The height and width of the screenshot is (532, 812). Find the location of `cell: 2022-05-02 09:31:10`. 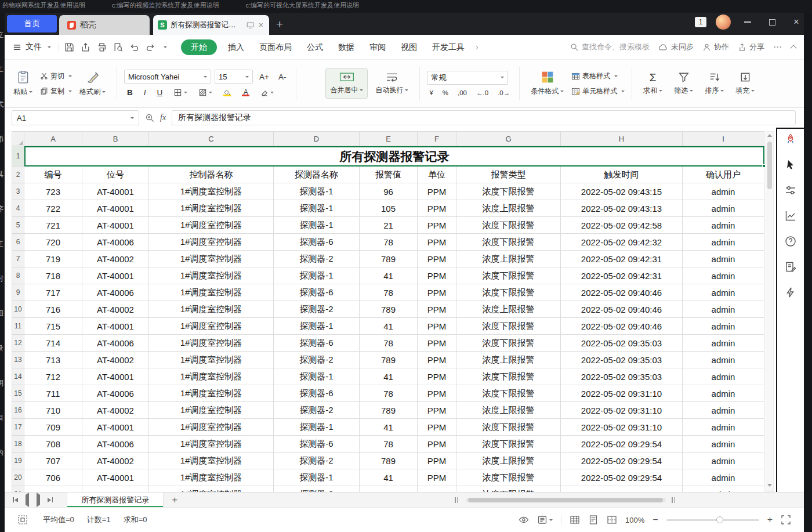

cell: 2022-05-02 09:31:10 is located at coordinates (622, 393).